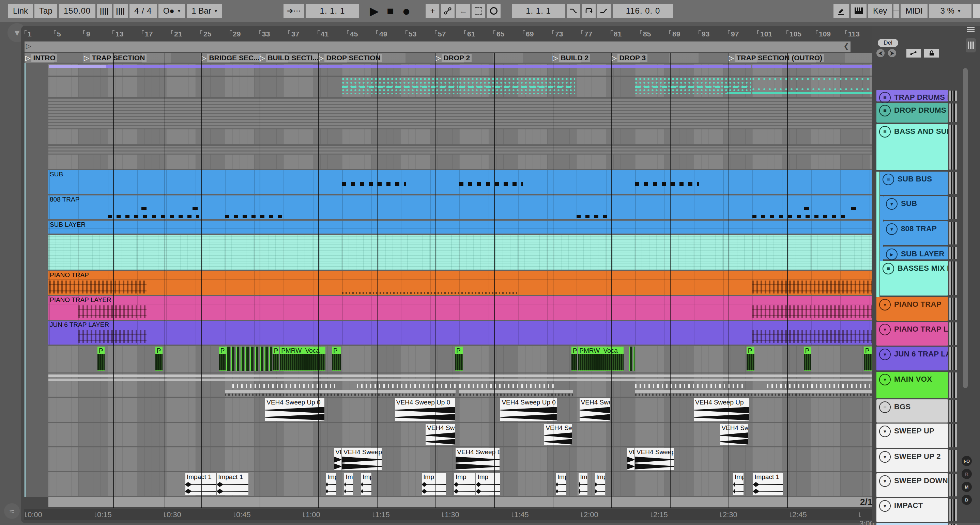  Describe the element at coordinates (912, 113) in the screenshot. I see `track-header-drop-drums: ≡DROP DRUMS` at that location.